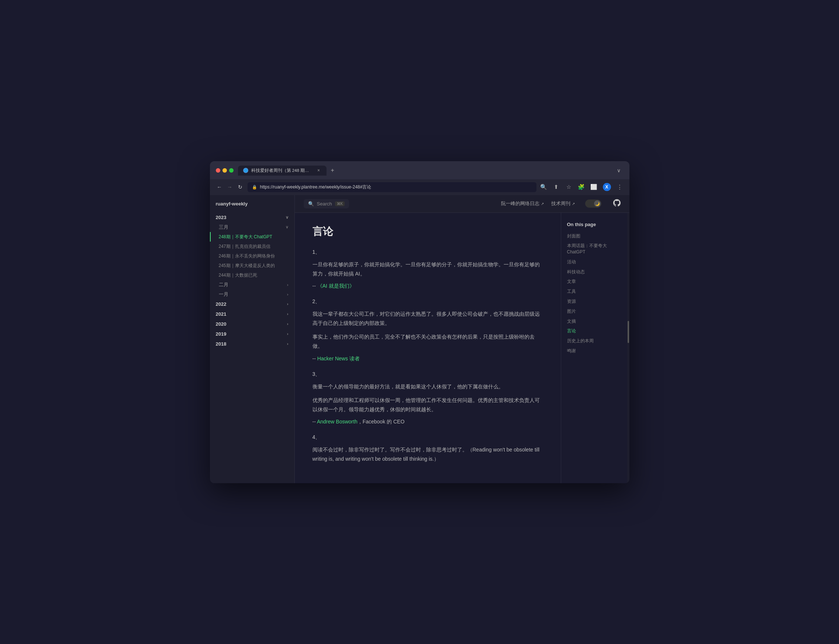 Image resolution: width=839 pixels, height=644 pixels. I want to click on sidebar: ruanyf-weekly 2023 ∨ 三月 ∨ 248期｜不要夸大 Chat…, so click(252, 339).